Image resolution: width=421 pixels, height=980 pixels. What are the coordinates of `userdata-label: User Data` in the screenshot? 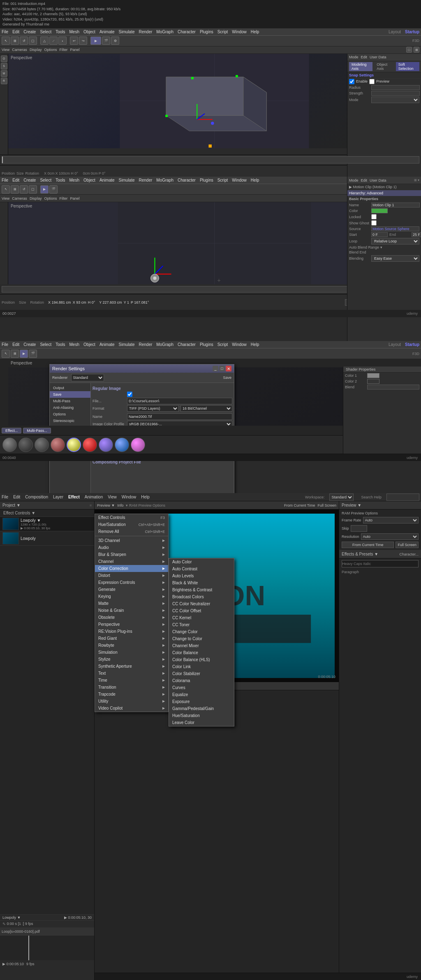 It's located at (378, 57).